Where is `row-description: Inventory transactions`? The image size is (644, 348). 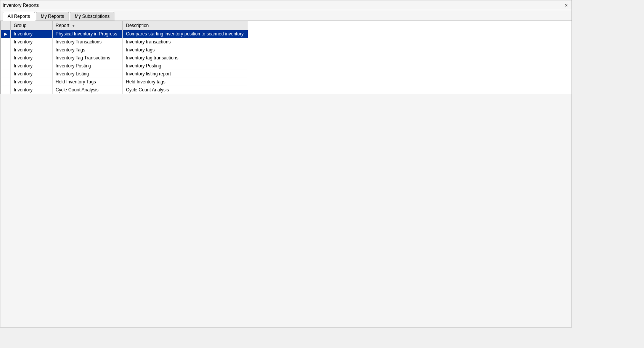 row-description: Inventory transactions is located at coordinates (185, 42).